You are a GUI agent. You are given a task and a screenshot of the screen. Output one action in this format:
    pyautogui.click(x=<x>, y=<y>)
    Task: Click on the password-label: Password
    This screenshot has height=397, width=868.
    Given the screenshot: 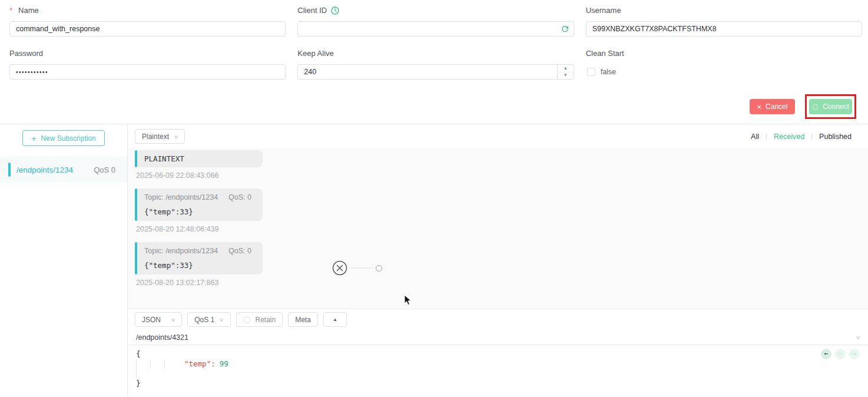 What is the action you would take?
    pyautogui.click(x=147, y=53)
    